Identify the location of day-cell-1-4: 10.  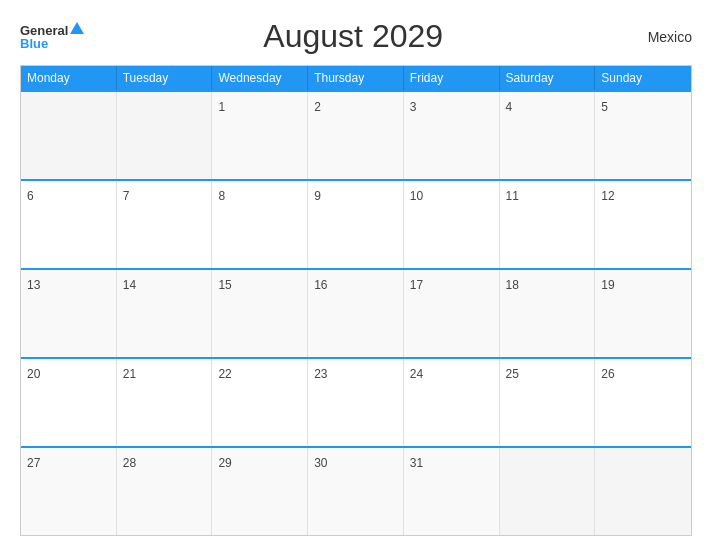
(452, 224).